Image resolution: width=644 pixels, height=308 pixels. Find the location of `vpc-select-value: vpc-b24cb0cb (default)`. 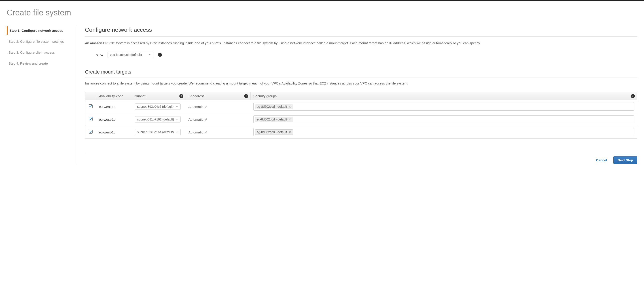

vpc-select-value: vpc-b24cb0cb (default) is located at coordinates (126, 55).